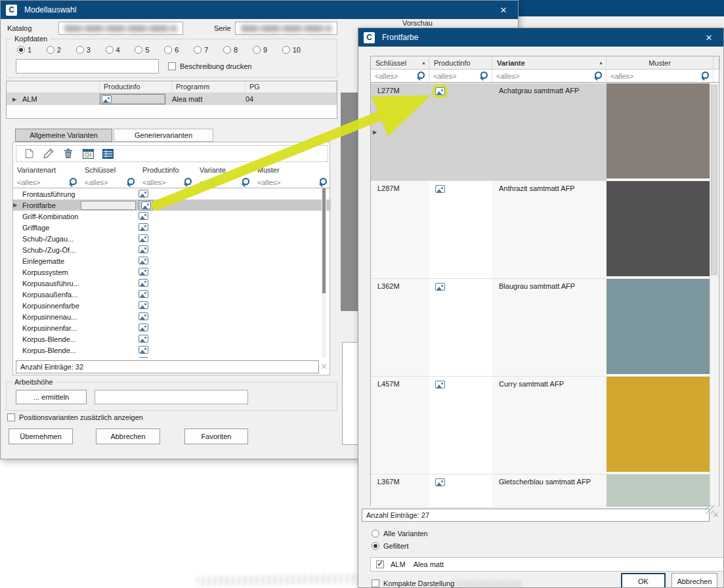  Describe the element at coordinates (172, 284) in the screenshot. I see `variant-row: Korpusausführu...` at that location.